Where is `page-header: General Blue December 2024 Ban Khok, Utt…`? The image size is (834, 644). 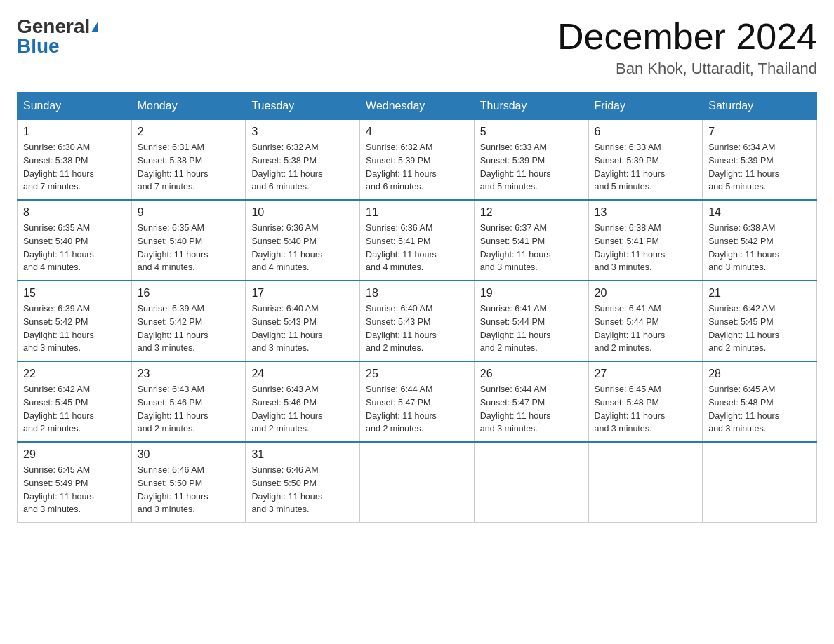 page-header: General Blue December 2024 Ban Khok, Utt… is located at coordinates (417, 48).